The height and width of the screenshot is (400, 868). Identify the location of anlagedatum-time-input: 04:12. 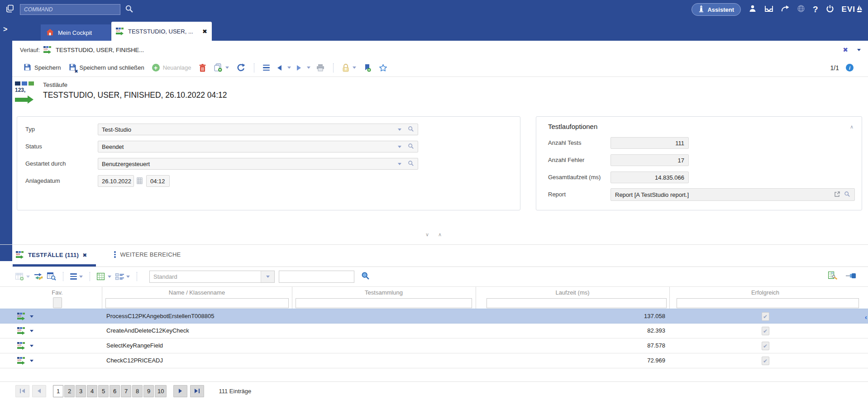
(158, 181).